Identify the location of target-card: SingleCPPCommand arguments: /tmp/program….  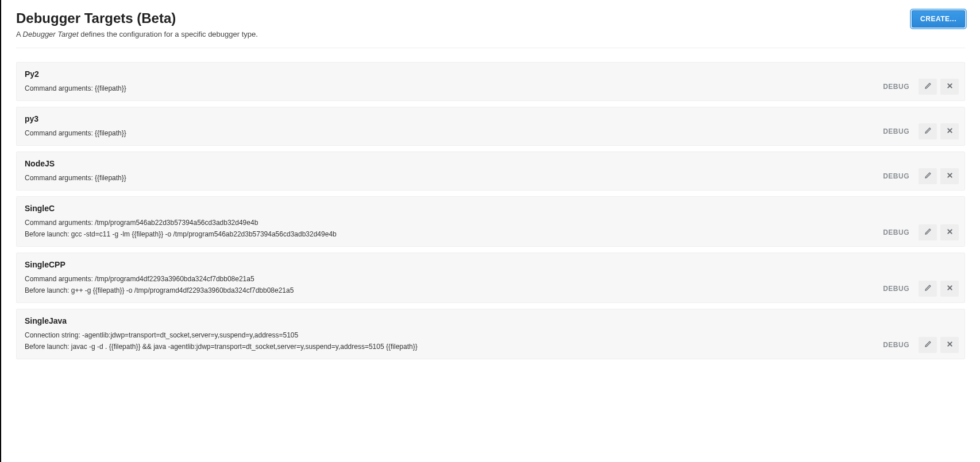
(491, 278).